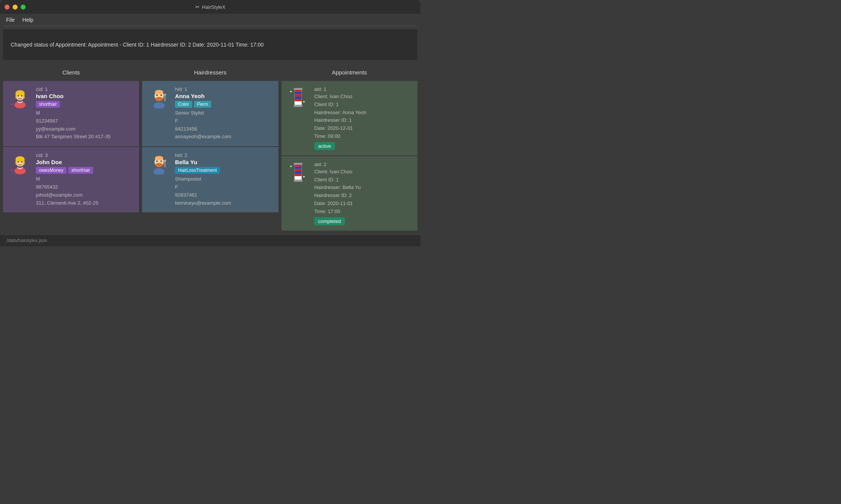  I want to click on client-2-tag-1: shortHair, so click(81, 170).